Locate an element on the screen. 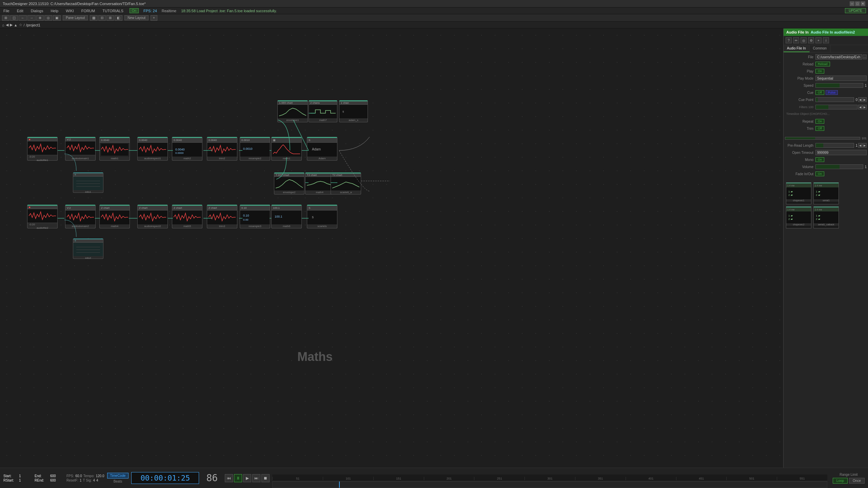  node-resample3: 0.10 0.10 0.00 resample3 is located at coordinates (255, 217).